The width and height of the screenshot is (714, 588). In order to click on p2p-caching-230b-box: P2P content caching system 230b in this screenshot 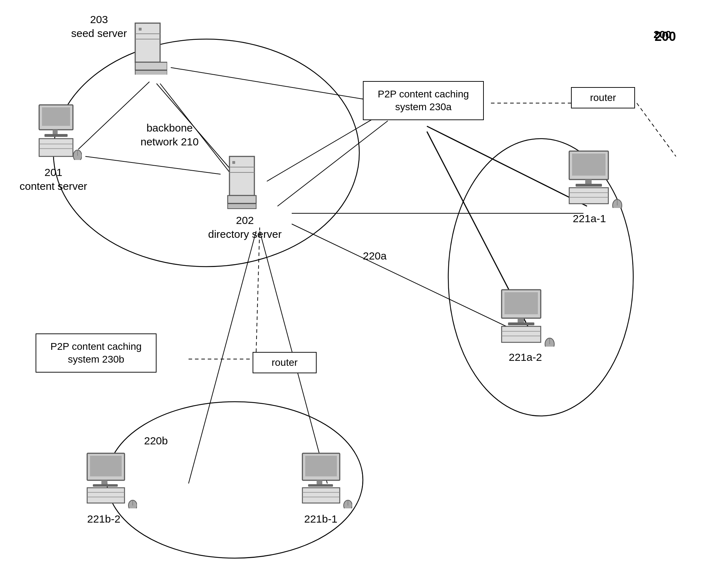, I will do `click(96, 353)`.